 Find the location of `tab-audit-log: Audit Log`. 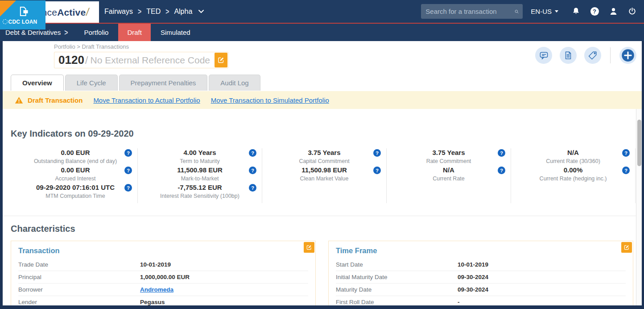

tab-audit-log: Audit Log is located at coordinates (235, 83).